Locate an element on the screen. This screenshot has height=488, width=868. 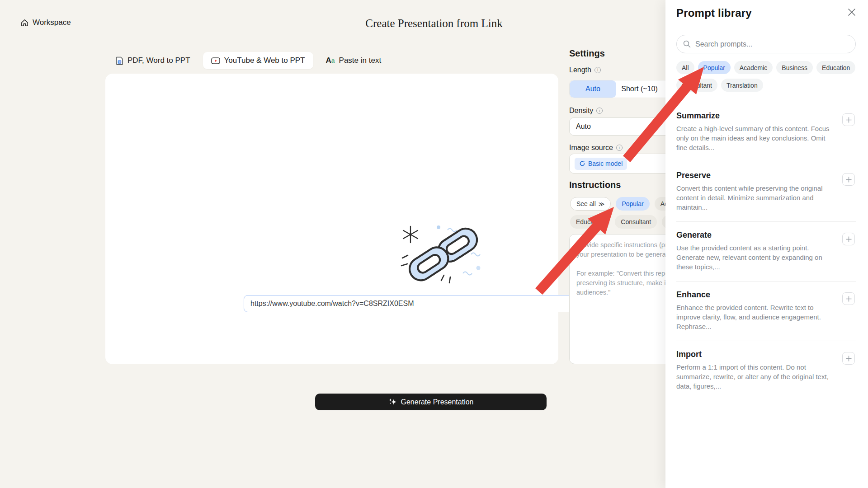
prompt-title: Import is located at coordinates (766, 354).